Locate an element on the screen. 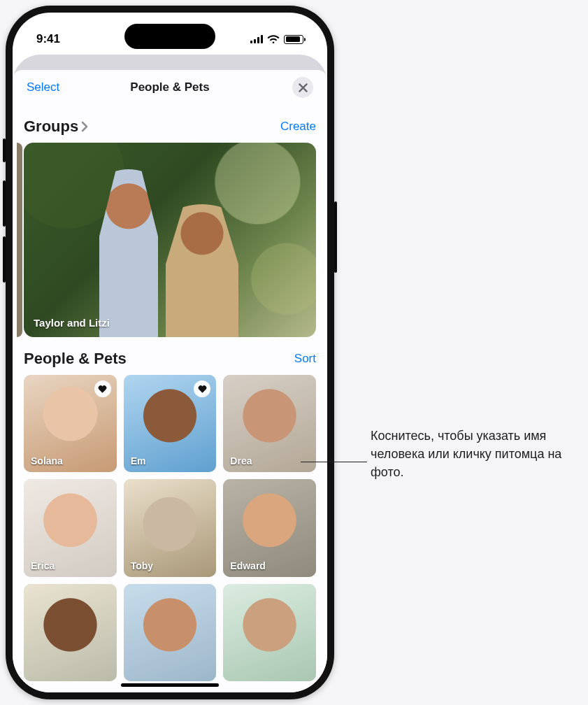 This screenshot has height=705, width=588. person-tile: Erica is located at coordinates (70, 527).